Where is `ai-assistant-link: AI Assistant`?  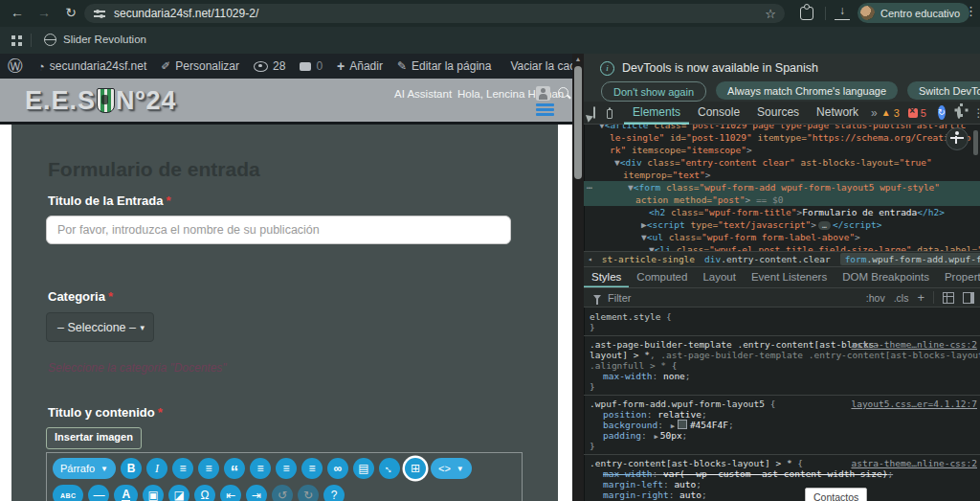 ai-assistant-link: AI Assistant is located at coordinates (423, 94).